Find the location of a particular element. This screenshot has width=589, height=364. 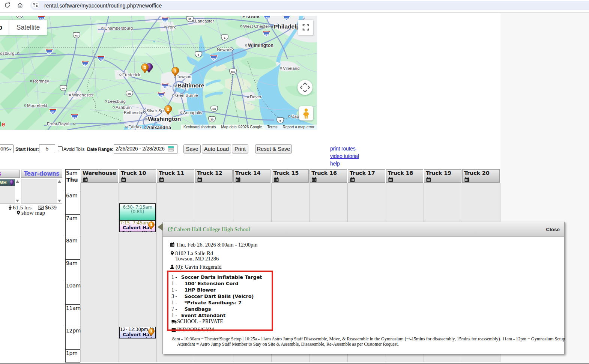

schedule-event-1: 6:30- 7:15am(0.8h) is located at coordinates (138, 212).